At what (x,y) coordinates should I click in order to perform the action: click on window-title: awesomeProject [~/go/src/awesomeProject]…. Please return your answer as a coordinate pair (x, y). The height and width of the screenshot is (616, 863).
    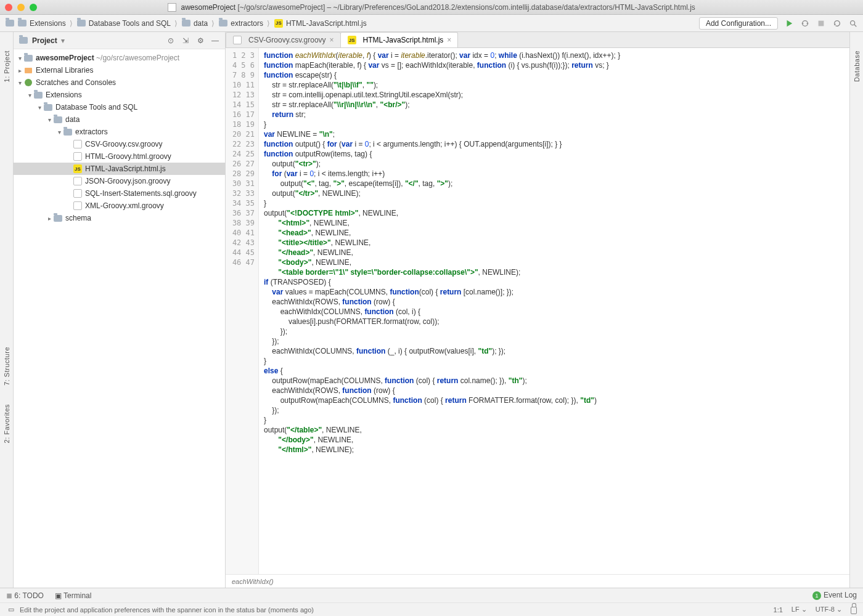
    Looking at the image, I should click on (432, 7).